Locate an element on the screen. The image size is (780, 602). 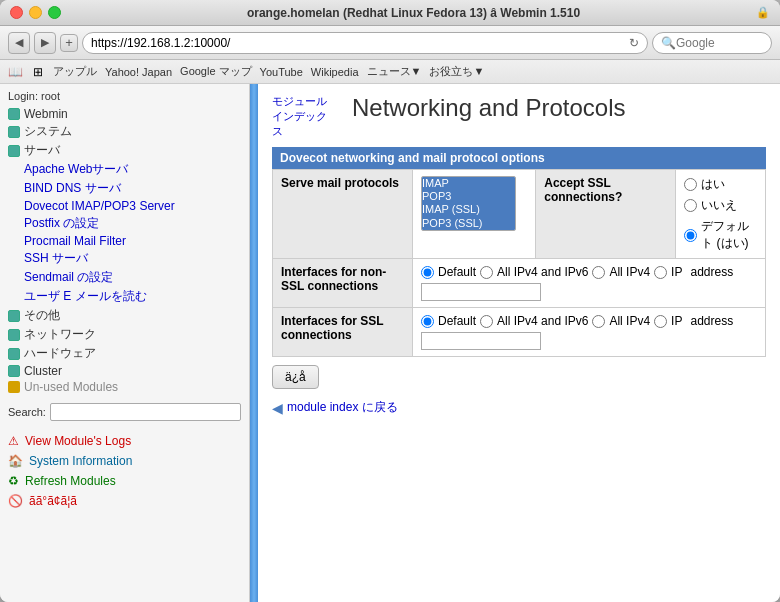
serve-protocols-label: Serve mail protocols is located at coordinates (343, 214).